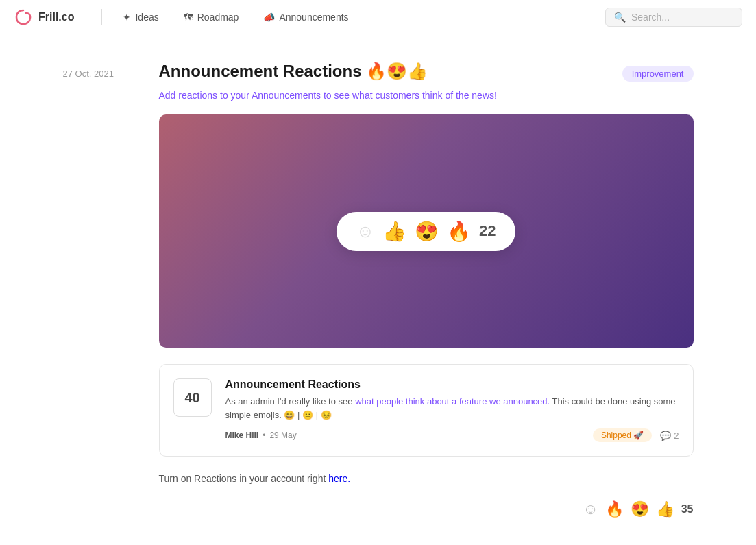 The width and height of the screenshot is (756, 545). What do you see at coordinates (282, 435) in the screenshot?
I see `post-date-card: 29 May` at bounding box center [282, 435].